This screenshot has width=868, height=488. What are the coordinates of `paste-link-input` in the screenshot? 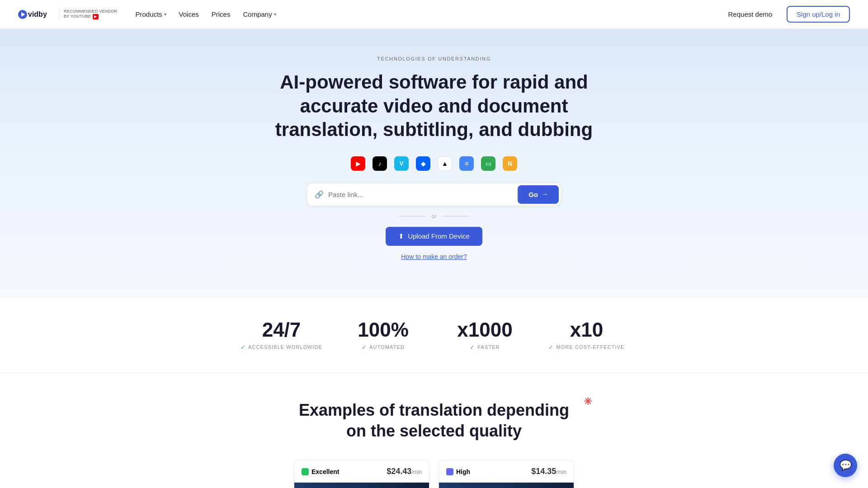 It's located at (423, 194).